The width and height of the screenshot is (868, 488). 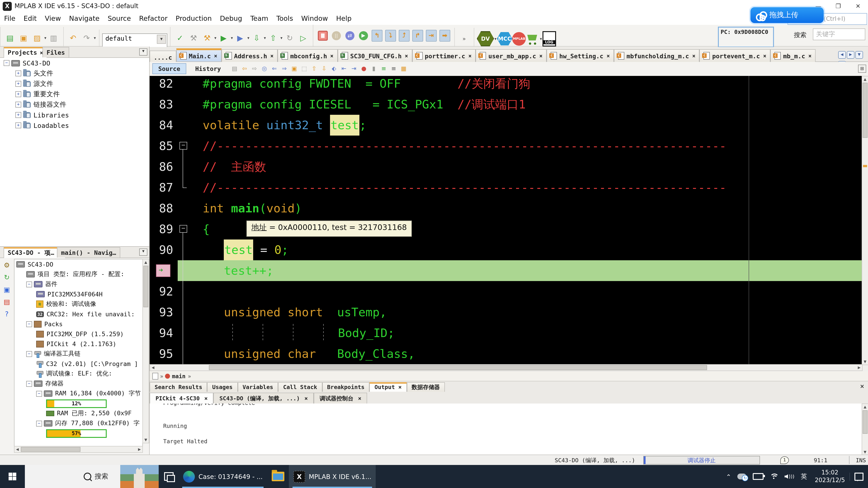 What do you see at coordinates (519, 39) in the screenshot?
I see `mplab-discover-button: MPLAB` at bounding box center [519, 39].